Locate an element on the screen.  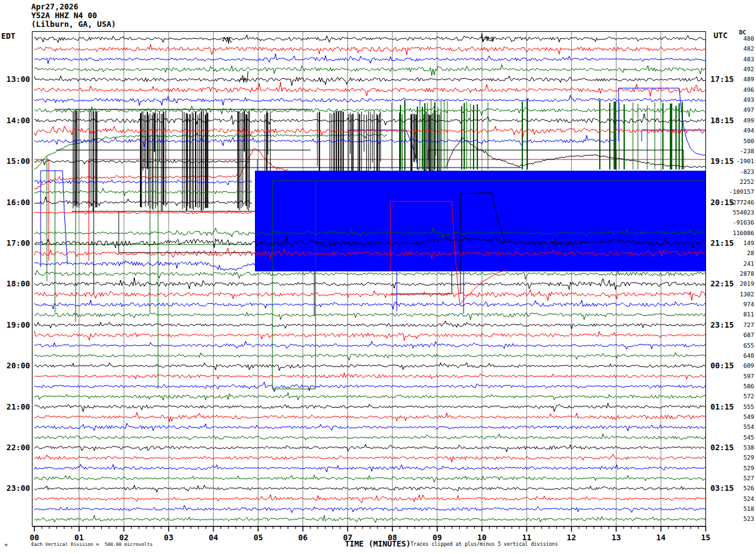
trace-row-16:15 is located at coordinates (143, 212).